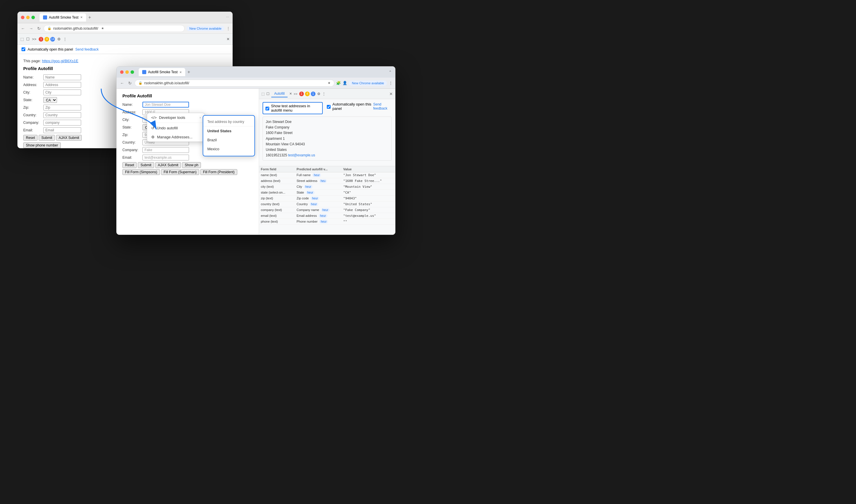  Describe the element at coordinates (166, 150) in the screenshot. I see `front-company-input` at that location.